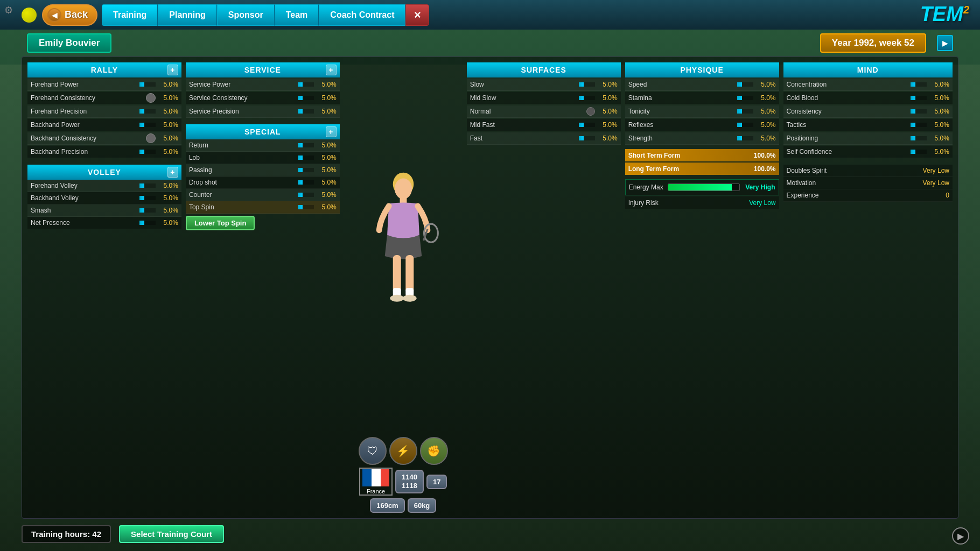  I want to click on injury-row: Injury Risk Very Low, so click(702, 202).